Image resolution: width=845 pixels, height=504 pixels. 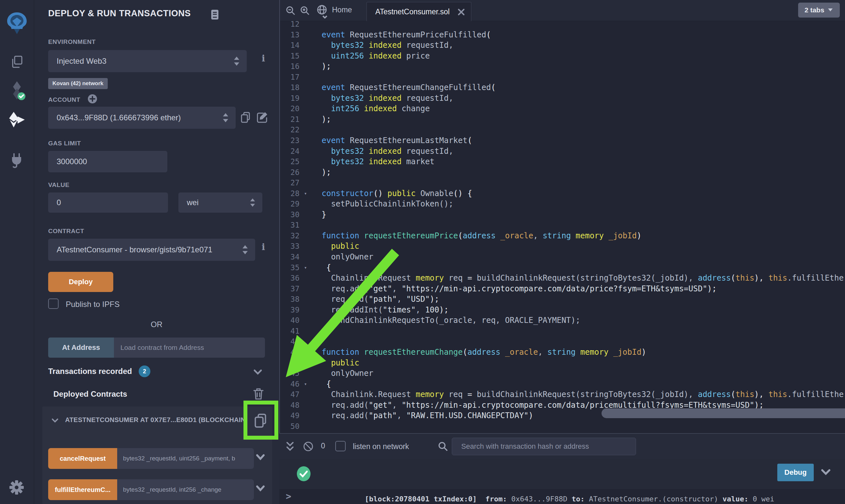 What do you see at coordinates (419, 12) in the screenshot?
I see `tab-active-file: ATestnetConsumer.sol` at bounding box center [419, 12].